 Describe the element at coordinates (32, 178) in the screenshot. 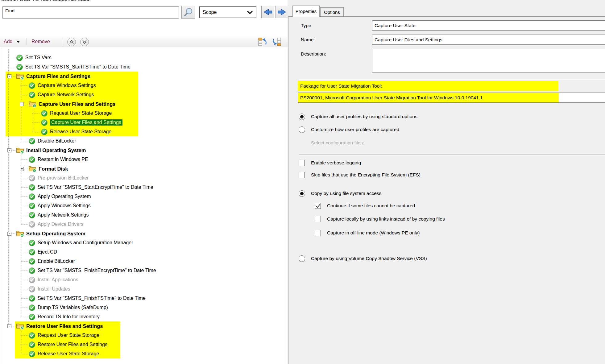

I see `step-disabled-icon` at that location.